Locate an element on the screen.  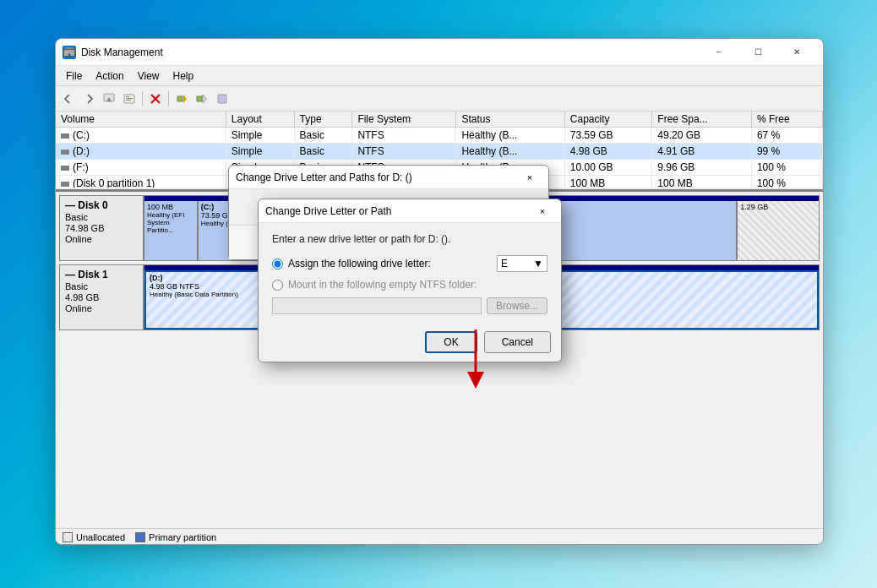
inner-dialog-title-bar: Change Drive Letter or Path × is located at coordinates (410, 211).